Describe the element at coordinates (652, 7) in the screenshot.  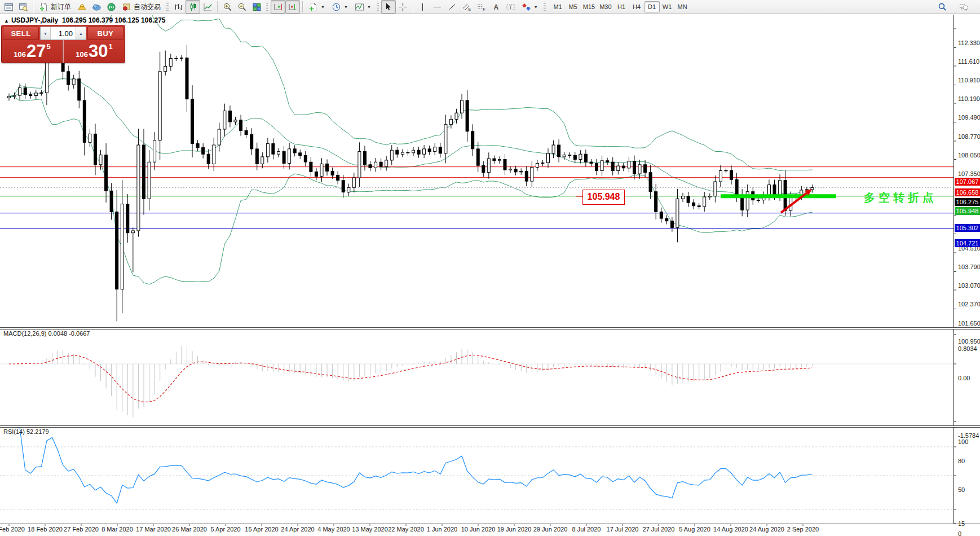
I see `timeframe-button-D1: D1` at that location.